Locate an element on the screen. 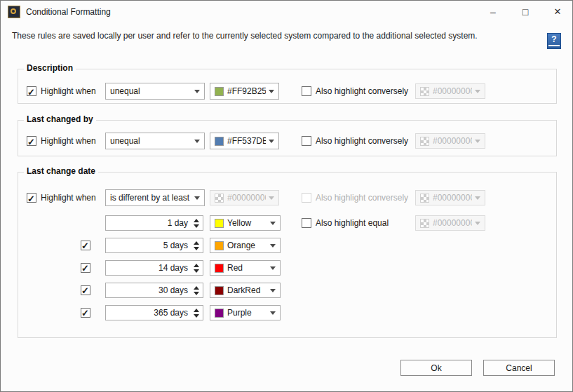 This screenshot has height=392, width=573. last-changed-by-conversely-color-value: #00000000 is located at coordinates (452, 141).